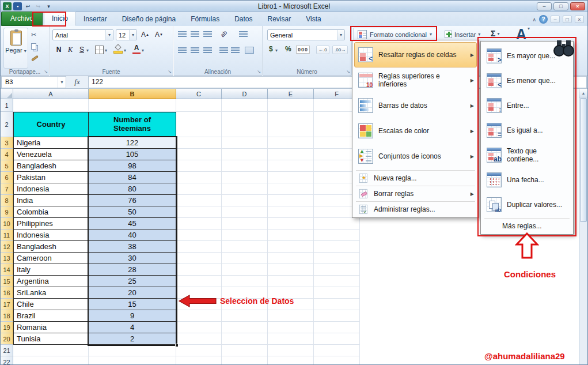 Image resolution: width=588 pixels, height=365 pixels. What do you see at coordinates (245, 178) in the screenshot?
I see `cell-D6` at bounding box center [245, 178].